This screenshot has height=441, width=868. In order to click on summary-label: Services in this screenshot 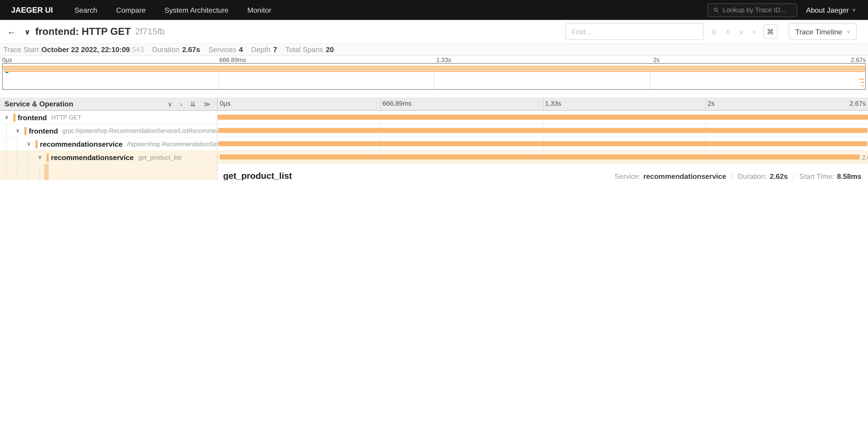, I will do `click(222, 50)`.